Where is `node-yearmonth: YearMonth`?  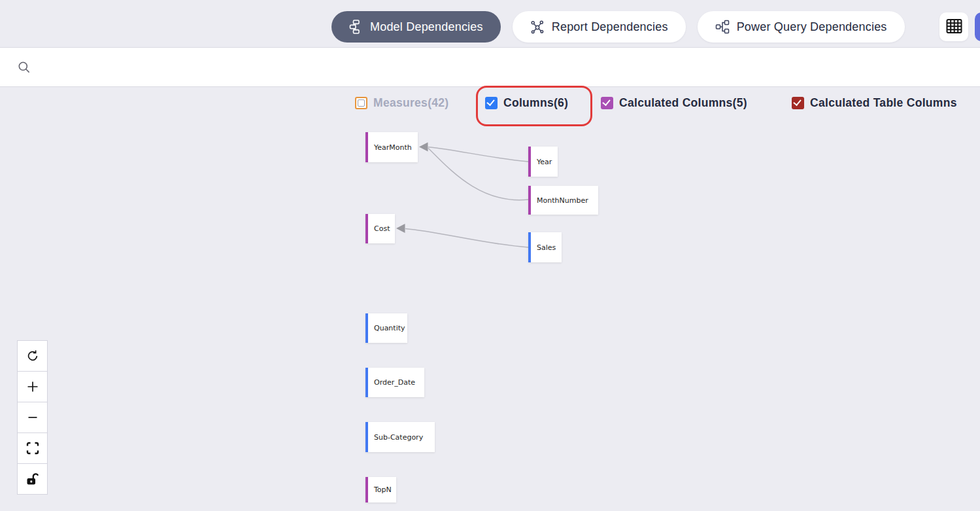
node-yearmonth: YearMonth is located at coordinates (392, 147).